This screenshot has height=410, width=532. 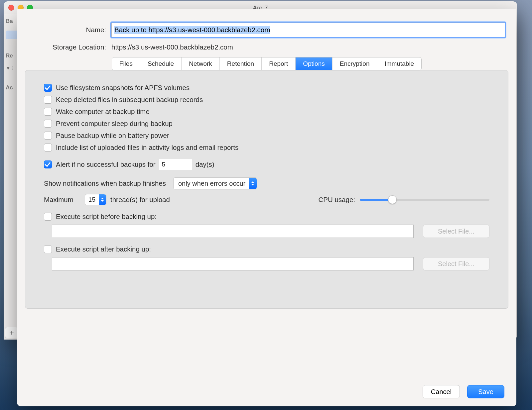 What do you see at coordinates (241, 64) in the screenshot?
I see `tab-retention: Retention` at bounding box center [241, 64].